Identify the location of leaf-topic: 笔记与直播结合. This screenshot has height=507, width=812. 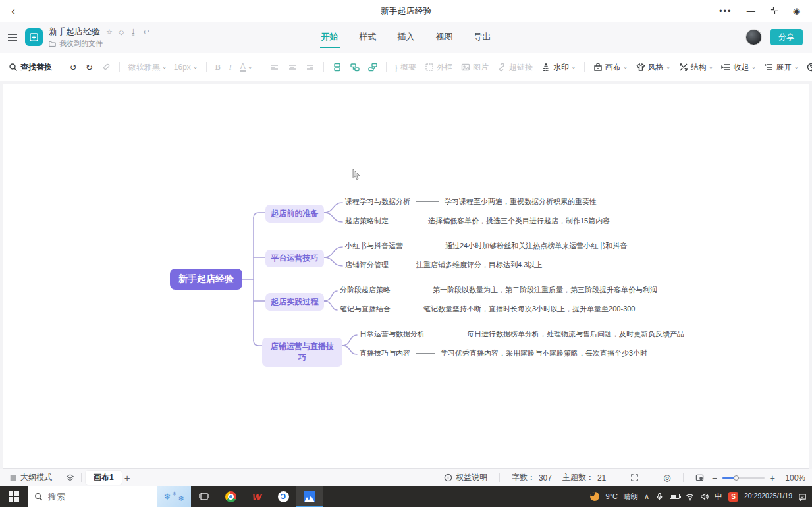
(365, 309).